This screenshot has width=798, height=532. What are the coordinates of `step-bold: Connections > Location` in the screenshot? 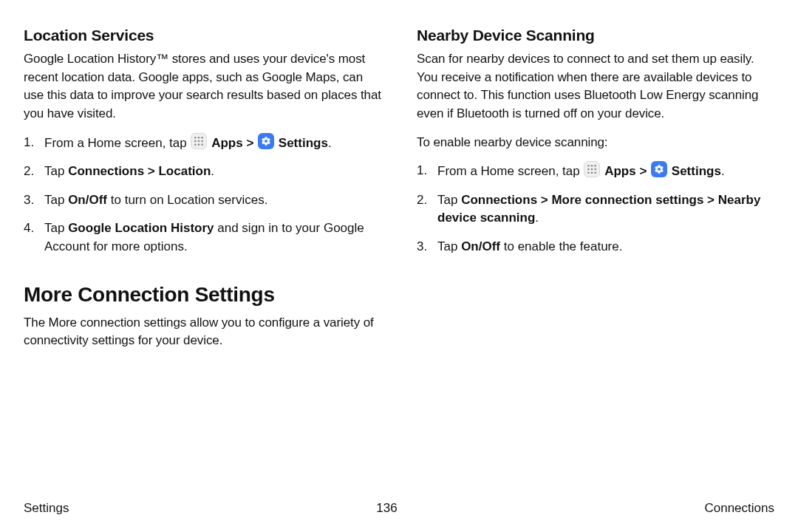 It's located at (139, 171).